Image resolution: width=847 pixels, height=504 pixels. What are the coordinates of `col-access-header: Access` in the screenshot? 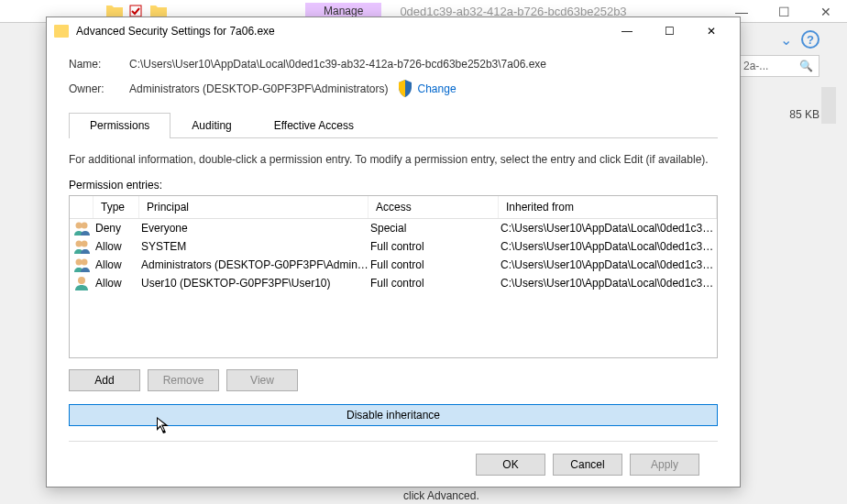 It's located at (434, 207).